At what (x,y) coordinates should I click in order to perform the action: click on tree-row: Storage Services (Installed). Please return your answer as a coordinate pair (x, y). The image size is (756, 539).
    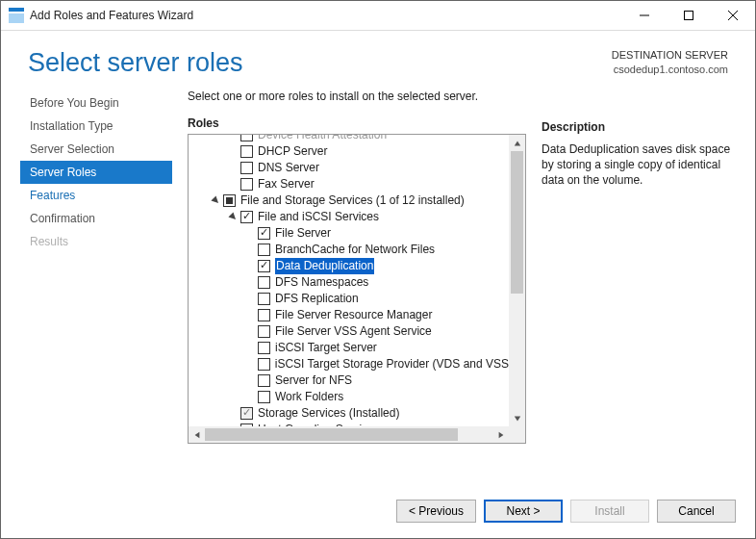
    Looking at the image, I should click on (350, 414).